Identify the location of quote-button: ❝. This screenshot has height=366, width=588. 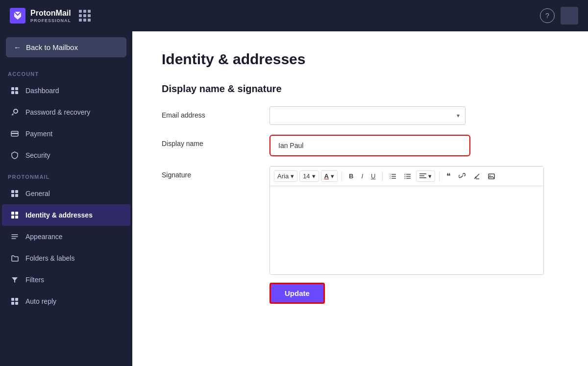
(449, 176).